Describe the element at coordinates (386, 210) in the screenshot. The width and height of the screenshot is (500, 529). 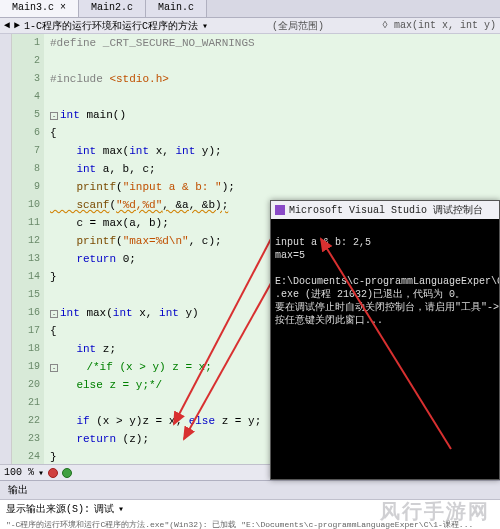
I see `console-title-text: Microsoft Visual Studio 调试控制台` at that location.